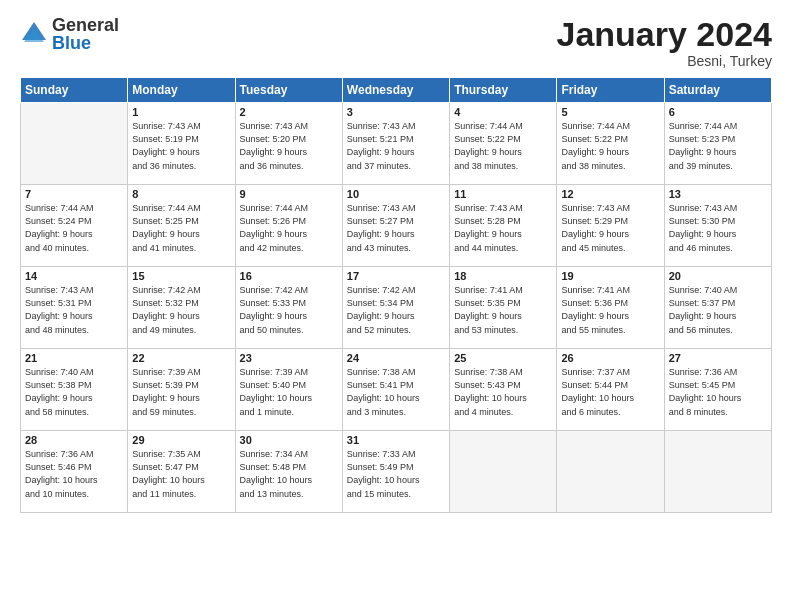 The image size is (792, 612). What do you see at coordinates (610, 226) in the screenshot?
I see `day-cell: 12Sunrise: 7:43 AM Sunset: 5:29 PM Dayli…` at bounding box center [610, 226].